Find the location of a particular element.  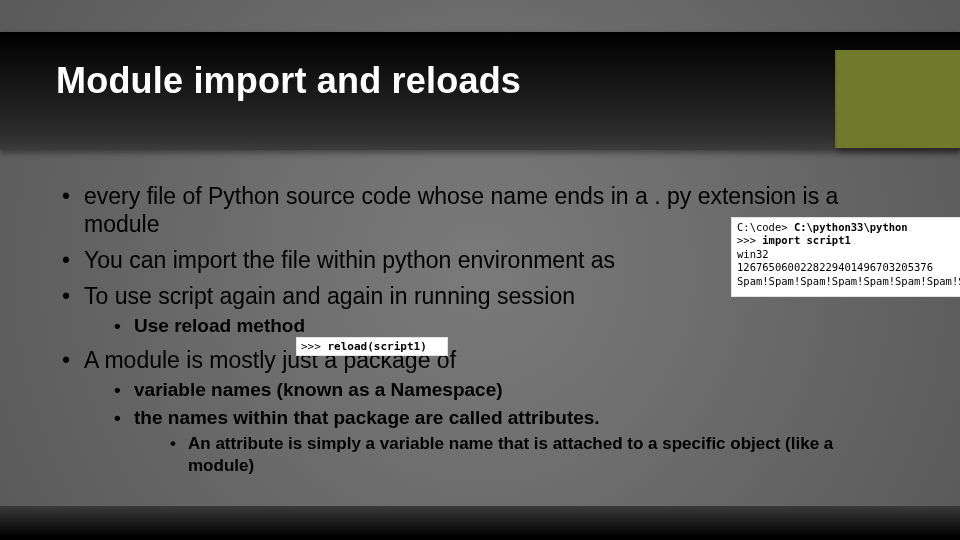

console-line: win32 is located at coordinates (846, 254).